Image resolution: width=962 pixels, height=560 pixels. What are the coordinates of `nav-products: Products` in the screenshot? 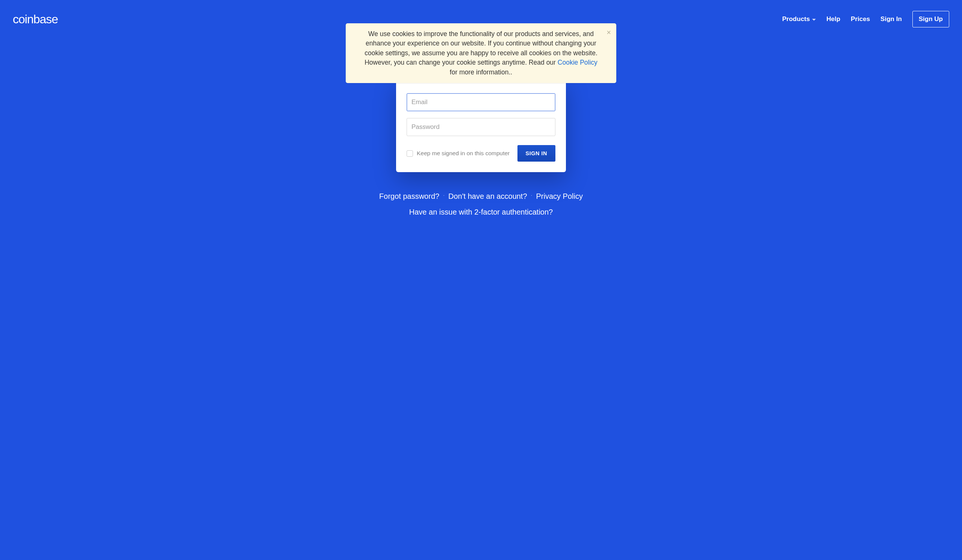 It's located at (799, 19).